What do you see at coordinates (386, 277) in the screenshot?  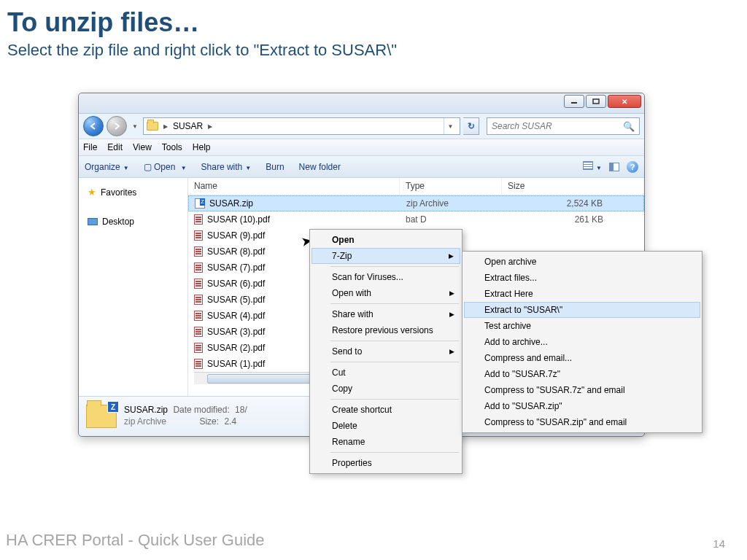 I see `menu-item: Scan for Viruses...` at bounding box center [386, 277].